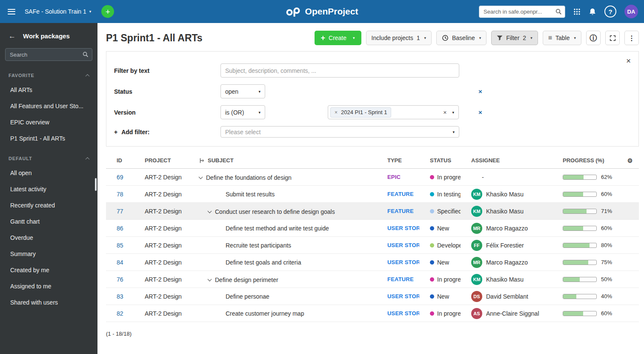 The image size is (644, 354). Describe the element at coordinates (454, 132) in the screenshot. I see `chevron-down-icon: ▾` at that location.